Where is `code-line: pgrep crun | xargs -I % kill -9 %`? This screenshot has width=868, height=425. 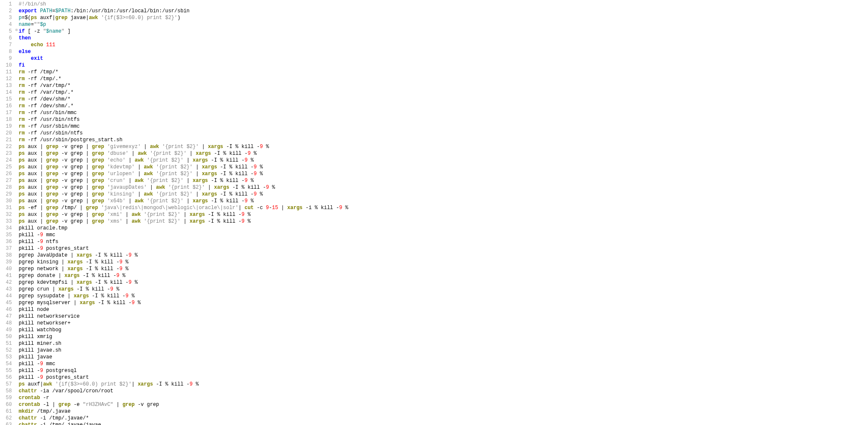 code-line: pgrep crun | xargs -I % kill -9 % is located at coordinates (257, 289).